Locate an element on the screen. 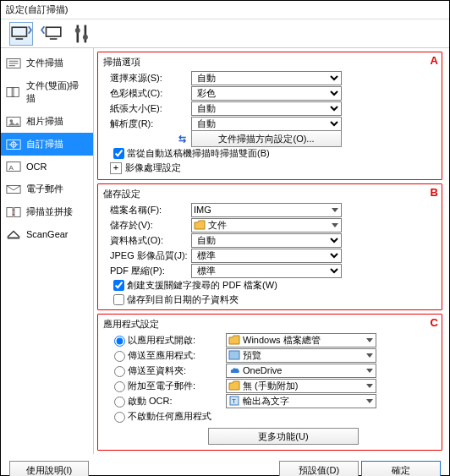 The image size is (450, 476). section-title-c: 應用程式設定 is located at coordinates (270, 323).